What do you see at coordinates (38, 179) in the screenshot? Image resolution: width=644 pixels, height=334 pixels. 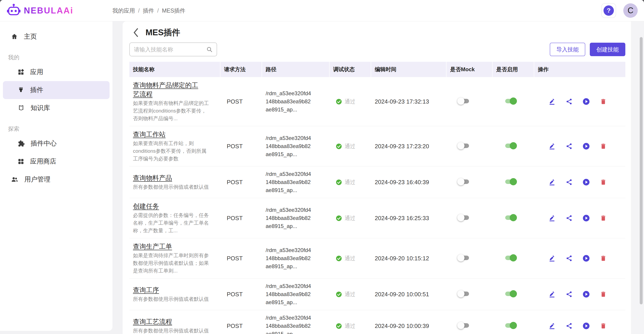 I see `sidebar-item-label: 用户管理` at bounding box center [38, 179].